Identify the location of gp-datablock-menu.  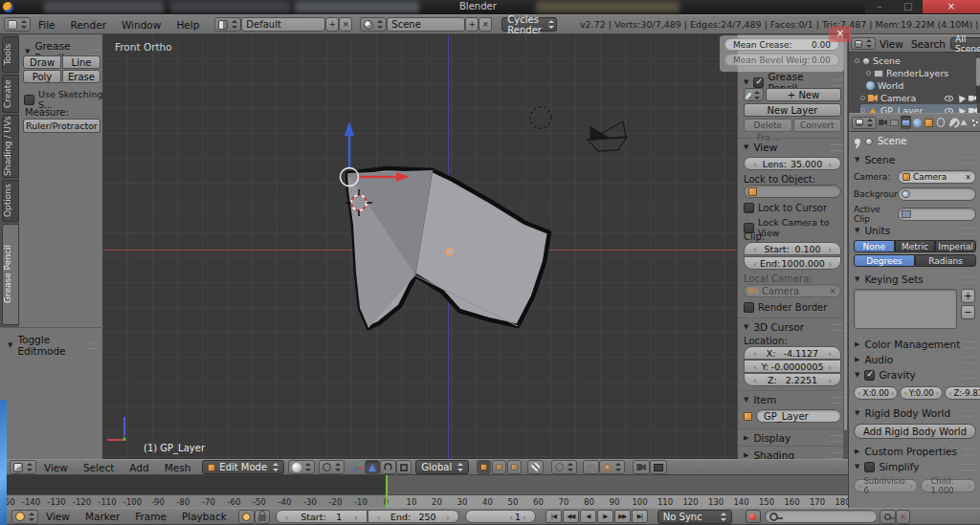
(754, 95).